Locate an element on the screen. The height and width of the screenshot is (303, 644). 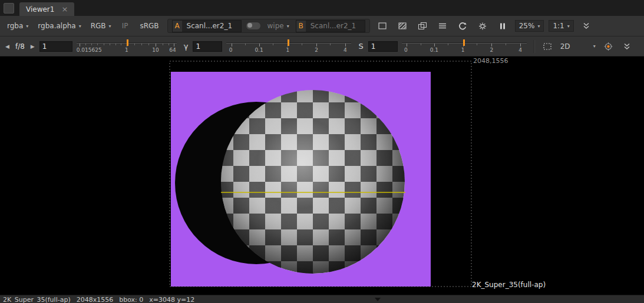
layer-dropdown-label: rgba is located at coordinates (15, 26).